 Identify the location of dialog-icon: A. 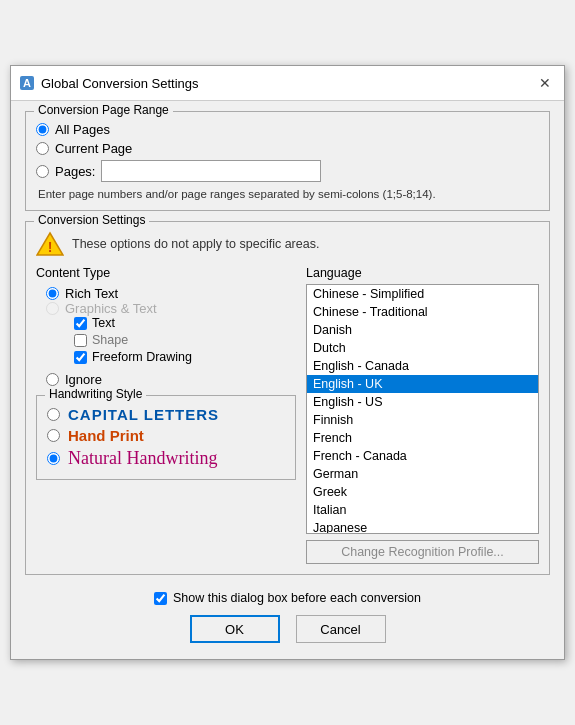
(27, 83).